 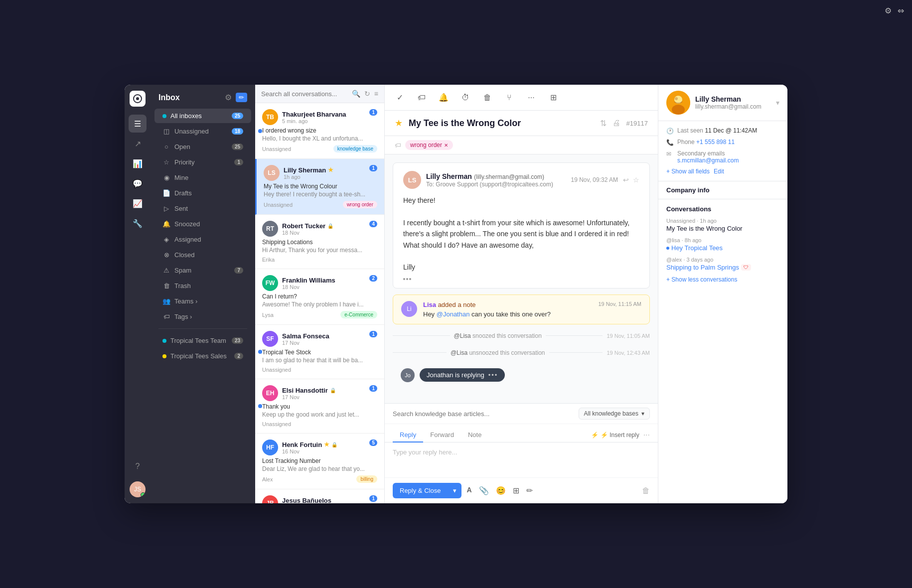 I want to click on template-icon: ⊞, so click(x=516, y=490).